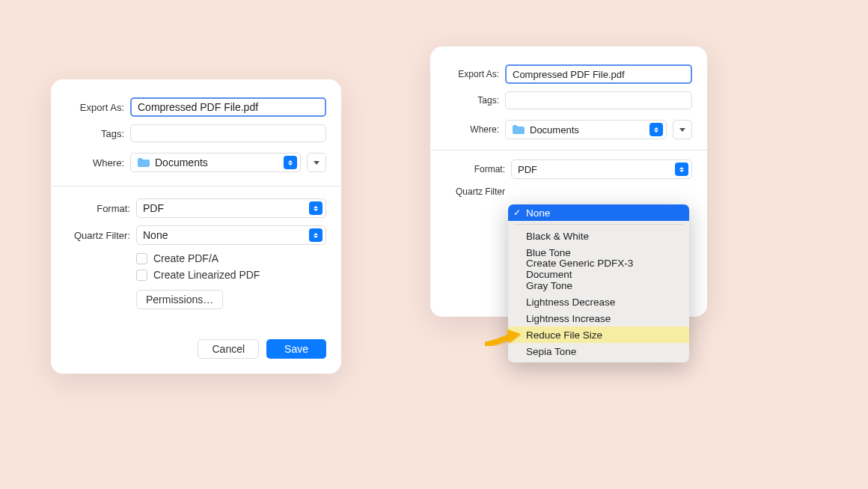 The height and width of the screenshot is (489, 868). Describe the element at coordinates (196, 349) in the screenshot. I see `button-row: Cancel Save` at that location.